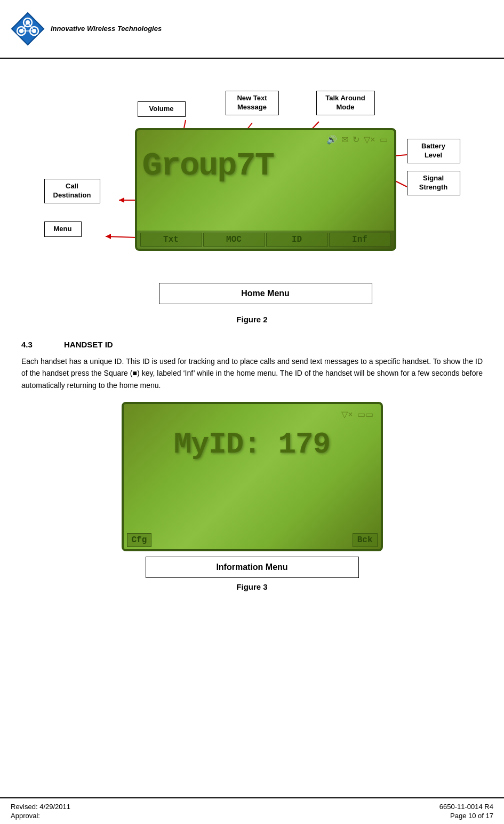  What do you see at coordinates (266, 294) in the screenshot?
I see `home-menu-box: Home Menu` at bounding box center [266, 294].